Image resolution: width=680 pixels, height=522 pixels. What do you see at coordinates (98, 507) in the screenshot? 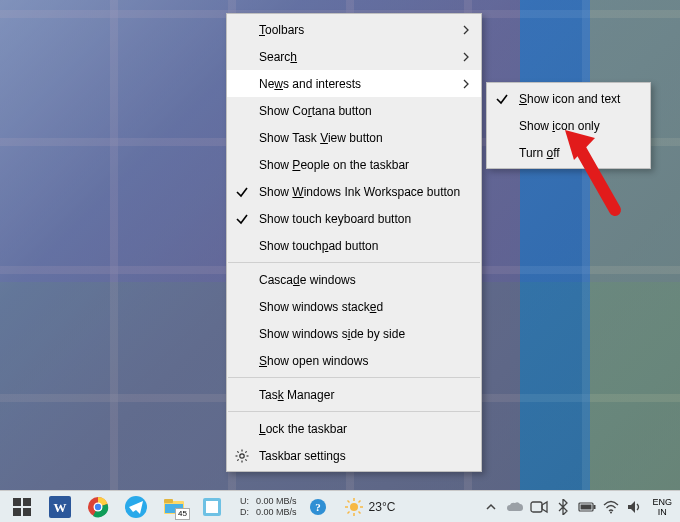
I see `chrome-app-icon` at bounding box center [98, 507].